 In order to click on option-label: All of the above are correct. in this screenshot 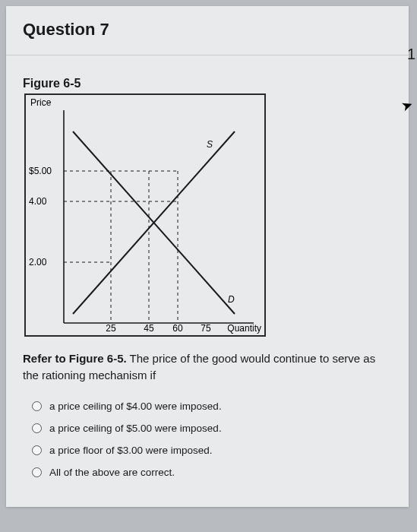, I will do `click(112, 473)`.